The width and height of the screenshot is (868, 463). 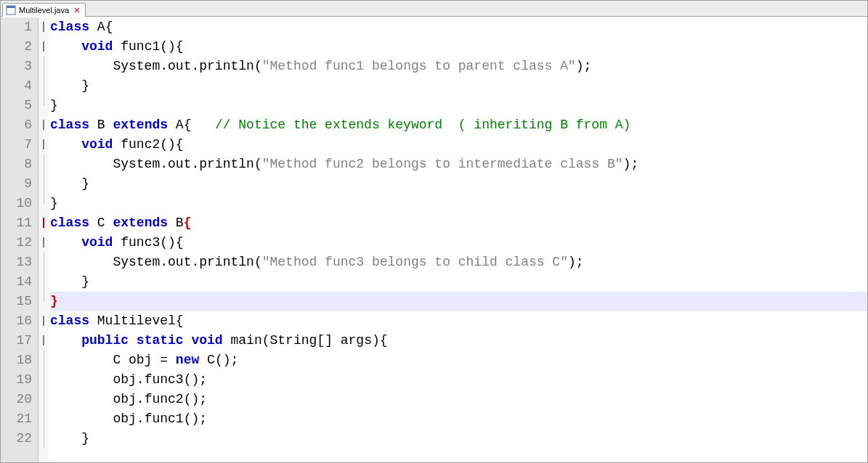 I want to click on line-number: 12, so click(x=16, y=242).